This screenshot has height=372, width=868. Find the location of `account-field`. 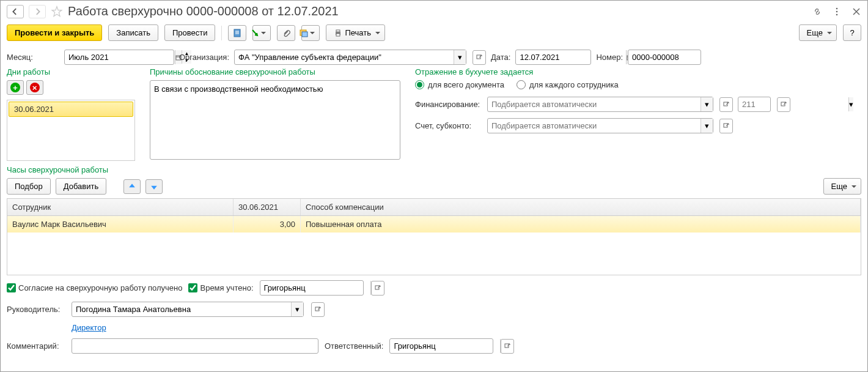

account-field is located at coordinates (594, 126).